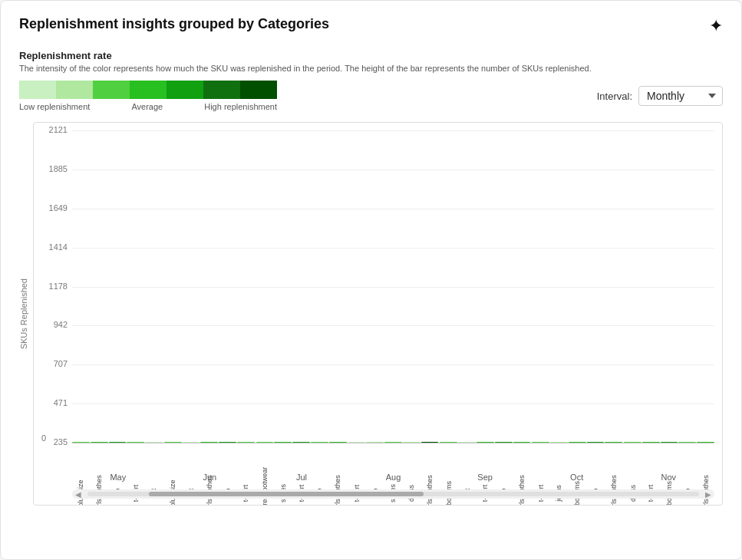 The height and width of the screenshot is (560, 742). Describe the element at coordinates (393, 494) in the screenshot. I see `scrollbar-track` at that location.